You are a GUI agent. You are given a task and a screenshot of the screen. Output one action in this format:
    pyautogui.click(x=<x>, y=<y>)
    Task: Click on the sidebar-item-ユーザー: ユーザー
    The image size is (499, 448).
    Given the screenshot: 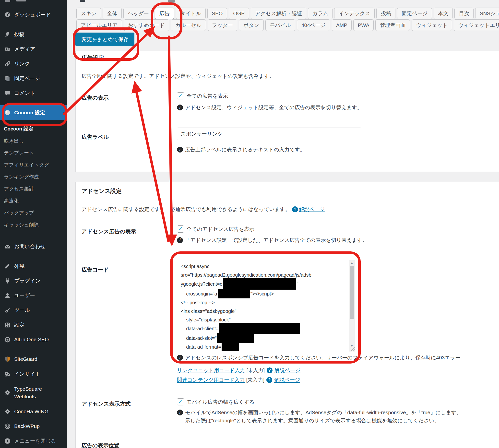 What is the action you would take?
    pyautogui.click(x=33, y=295)
    